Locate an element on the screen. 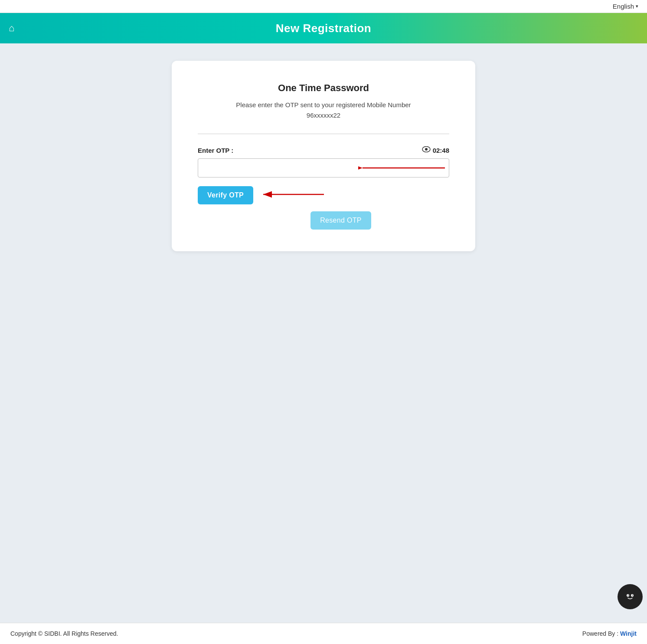 This screenshot has width=647, height=644. otp-subtitle: Please enter the OTP sent to your regist… is located at coordinates (324, 110).